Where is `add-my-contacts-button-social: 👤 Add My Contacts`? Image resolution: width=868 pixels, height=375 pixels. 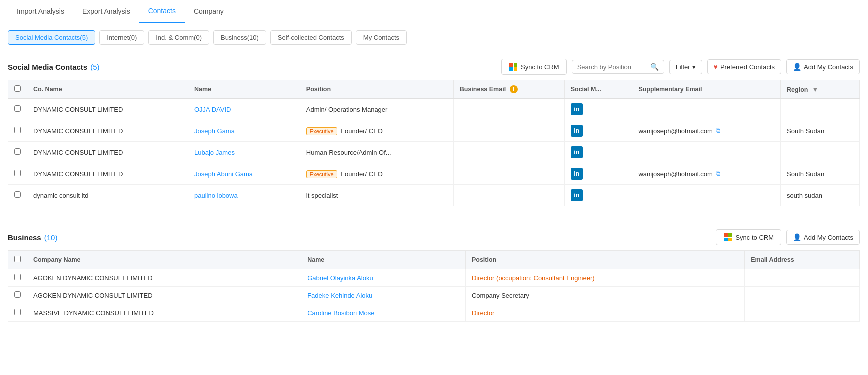 add-my-contacts-button-social: 👤 Add My Contacts is located at coordinates (823, 67).